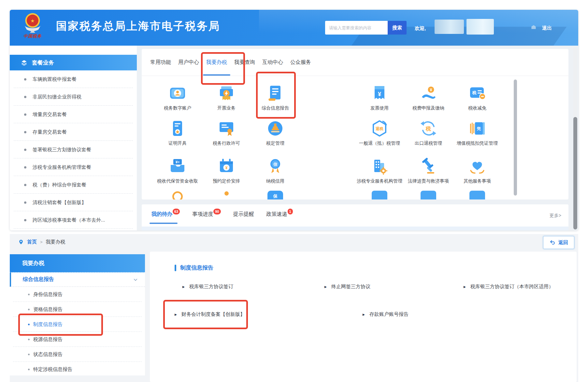  What do you see at coordinates (244, 214) in the screenshot?
I see `tab-reminders: 提示提醒` at bounding box center [244, 214].